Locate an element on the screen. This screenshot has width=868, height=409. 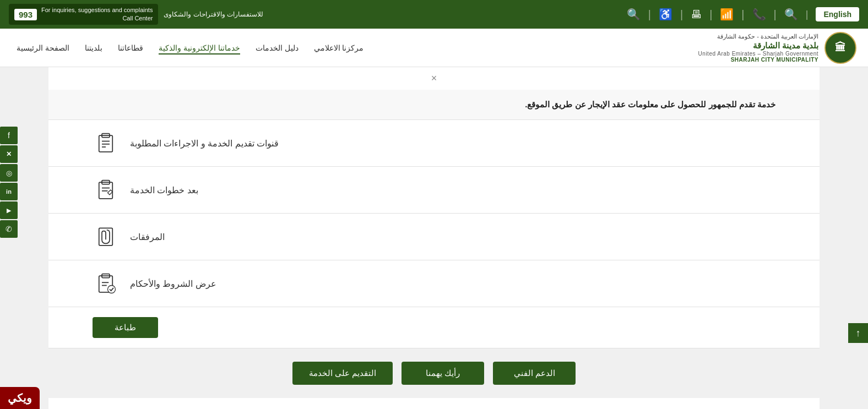
service-row-steps-label: بعد خطوات الخدمة is located at coordinates (164, 190).